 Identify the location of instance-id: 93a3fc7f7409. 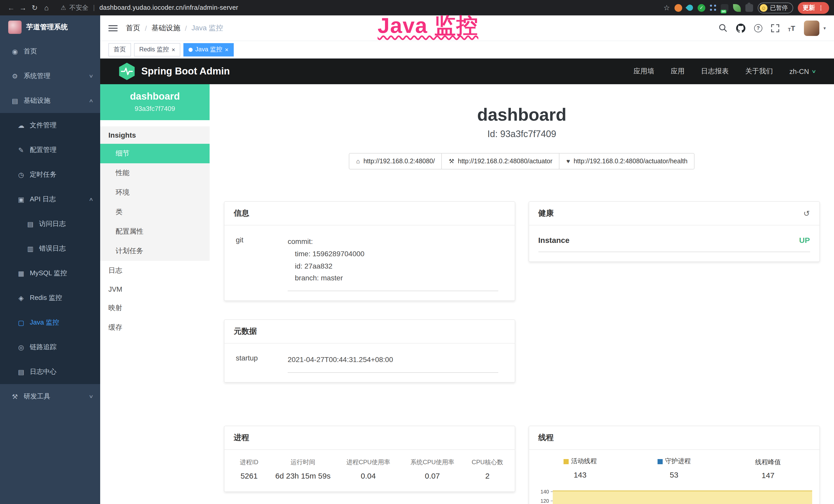
(155, 109).